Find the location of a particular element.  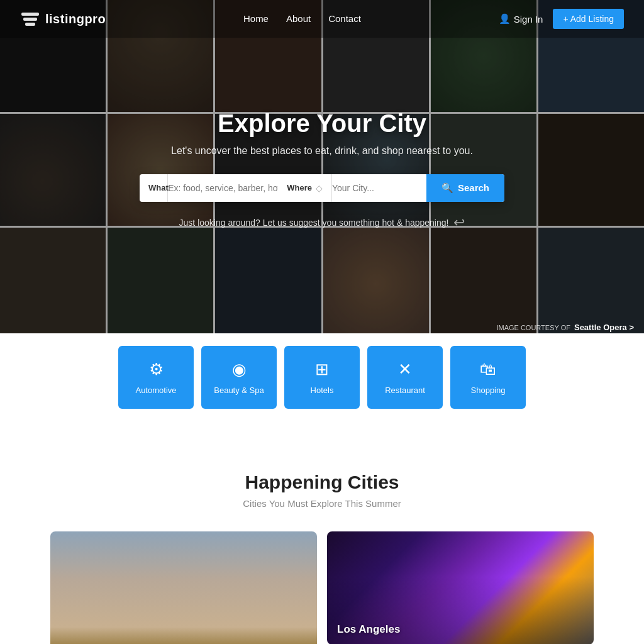

hotels-label: Hotels is located at coordinates (322, 390).